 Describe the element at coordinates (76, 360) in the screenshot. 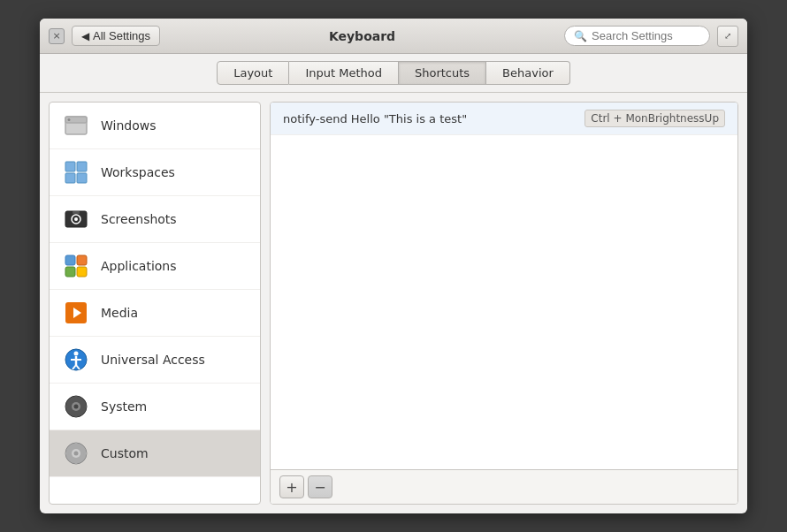

I see `universal-access-icon` at that location.